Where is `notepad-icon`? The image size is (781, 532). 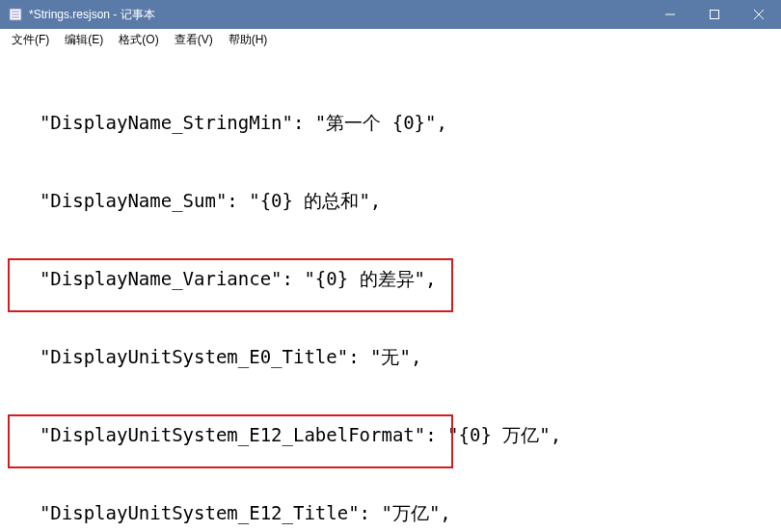 notepad-icon is located at coordinates (15, 14).